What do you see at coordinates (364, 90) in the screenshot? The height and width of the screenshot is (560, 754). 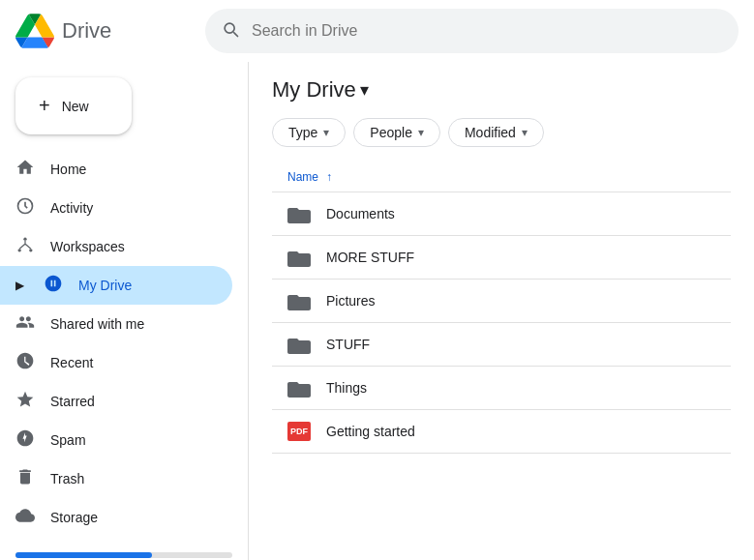 I see `title-dropdown-icon: ▾` at bounding box center [364, 90].